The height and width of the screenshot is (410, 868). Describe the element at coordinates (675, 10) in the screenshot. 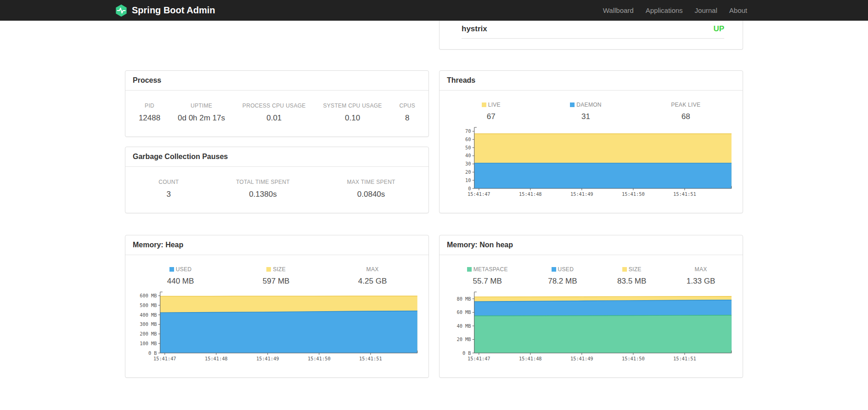

I see `nav-links: Wallboard Applications Journal About` at that location.